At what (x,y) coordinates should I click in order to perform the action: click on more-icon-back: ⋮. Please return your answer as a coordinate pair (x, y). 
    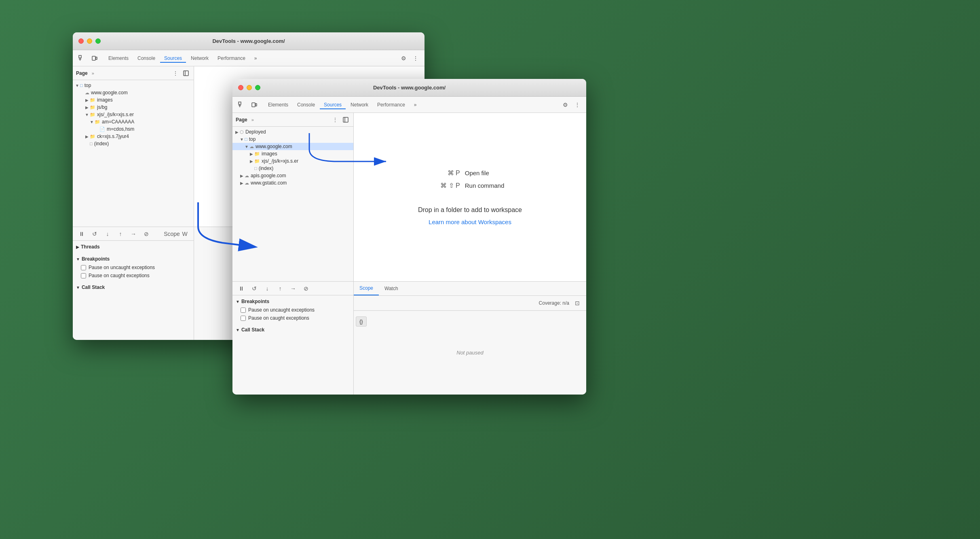
    Looking at the image, I should click on (416, 58).